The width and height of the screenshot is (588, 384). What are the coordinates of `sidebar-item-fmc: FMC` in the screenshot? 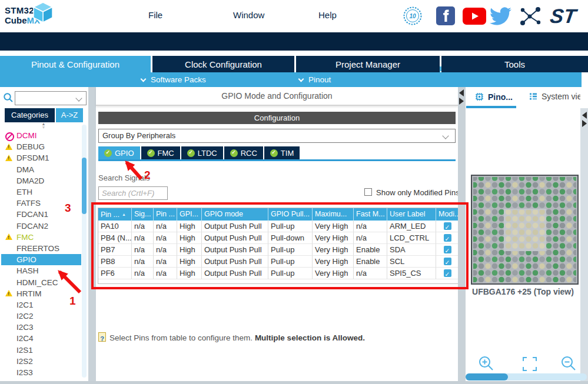 It's located at (41, 238).